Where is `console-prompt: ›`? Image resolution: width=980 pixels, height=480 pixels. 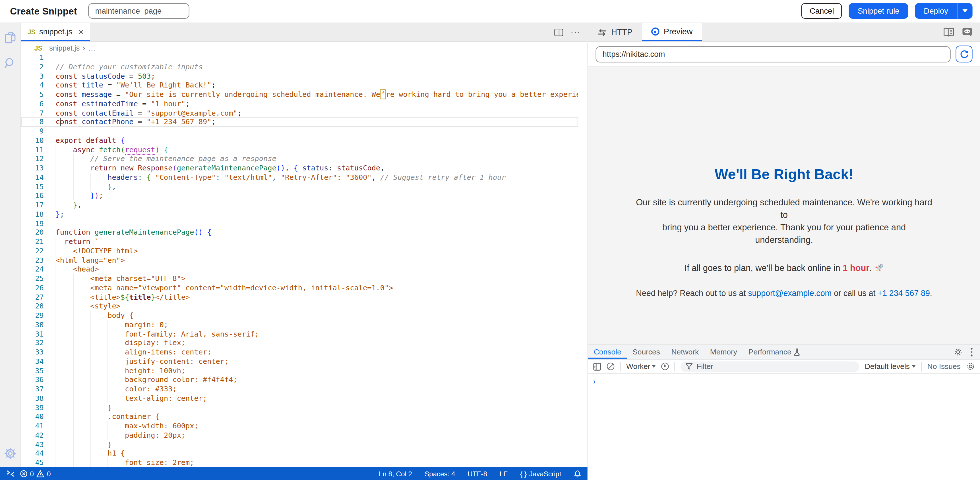 console-prompt: › is located at coordinates (784, 382).